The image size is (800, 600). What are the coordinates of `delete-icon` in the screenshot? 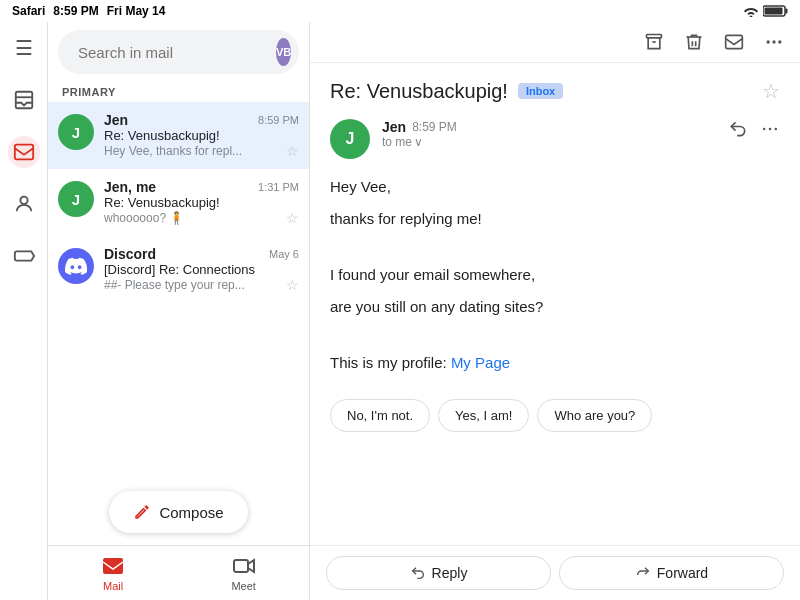 It's located at (694, 42).